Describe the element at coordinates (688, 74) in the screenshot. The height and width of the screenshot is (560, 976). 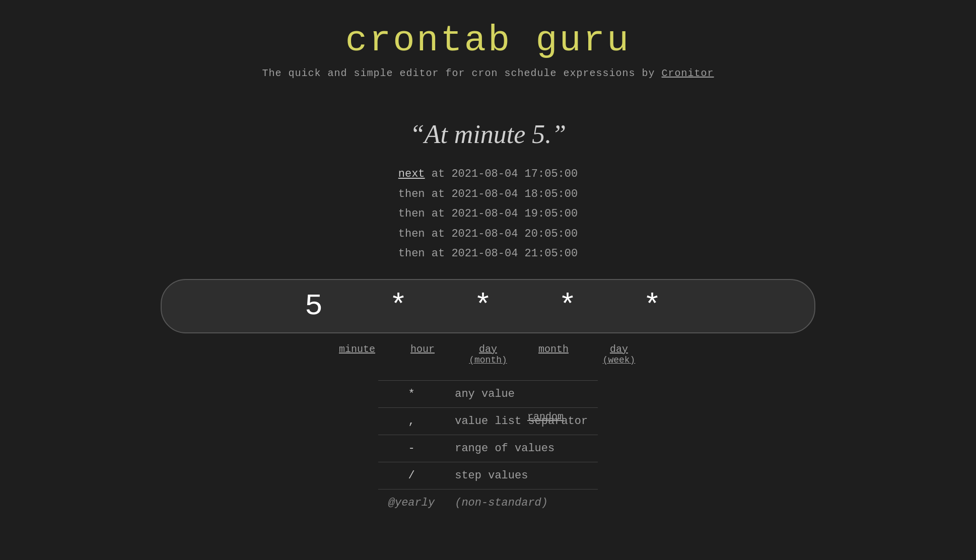
I see `cronitor-link: Cronitor` at that location.